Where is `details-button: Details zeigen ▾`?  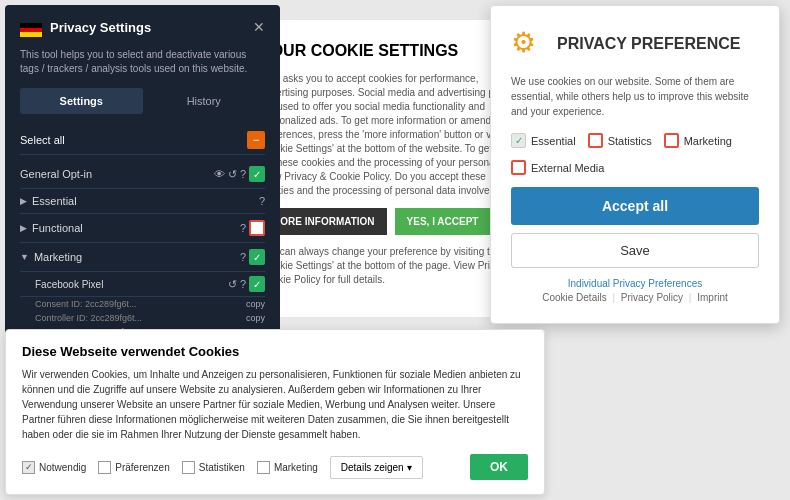 details-button: Details zeigen ▾ is located at coordinates (376, 468).